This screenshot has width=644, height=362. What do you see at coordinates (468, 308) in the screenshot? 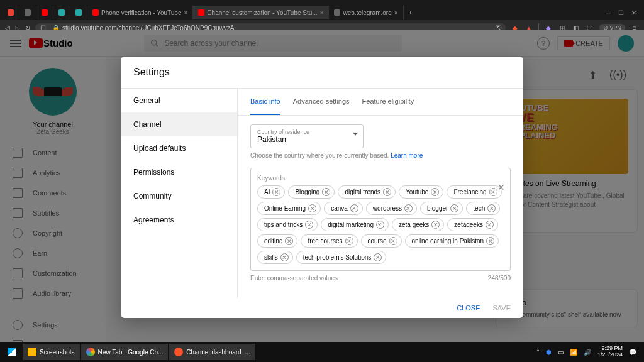
I see `close-button: CLOSE` at bounding box center [468, 308].